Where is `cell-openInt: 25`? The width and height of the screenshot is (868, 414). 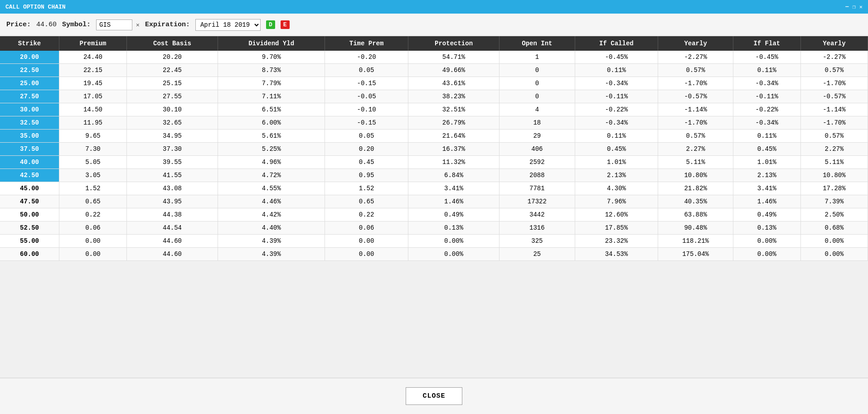
cell-openInt: 25 is located at coordinates (537, 255).